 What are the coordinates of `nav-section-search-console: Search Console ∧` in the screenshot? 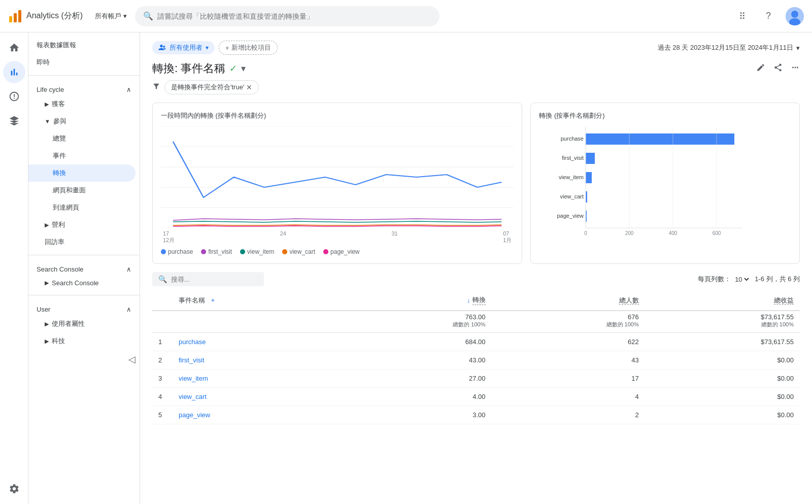 It's located at (84, 267).